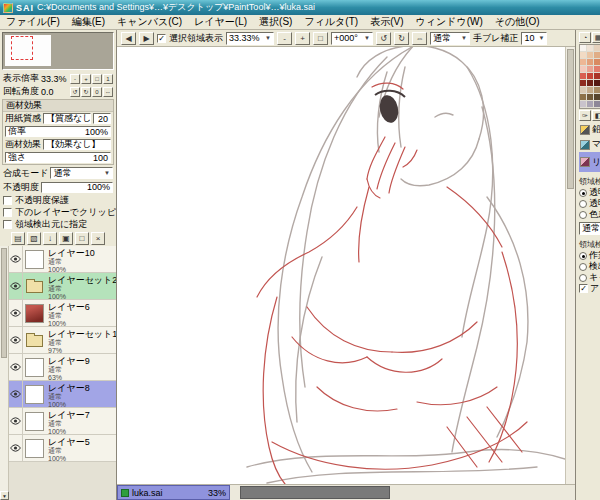  Describe the element at coordinates (34, 238) in the screenshot. I see `new-layer-set-button: ▧` at that location.